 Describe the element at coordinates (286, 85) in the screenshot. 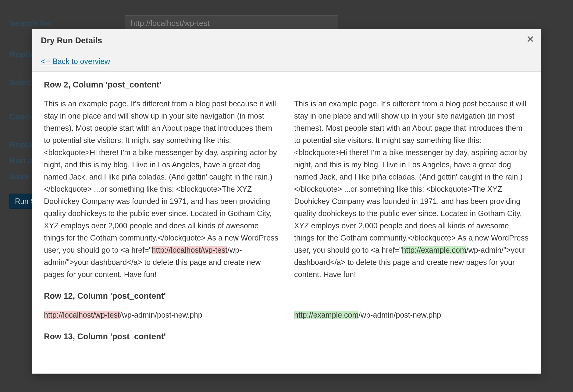

I see `diff-row-heading: Row 2, Column 'post_content'` at that location.